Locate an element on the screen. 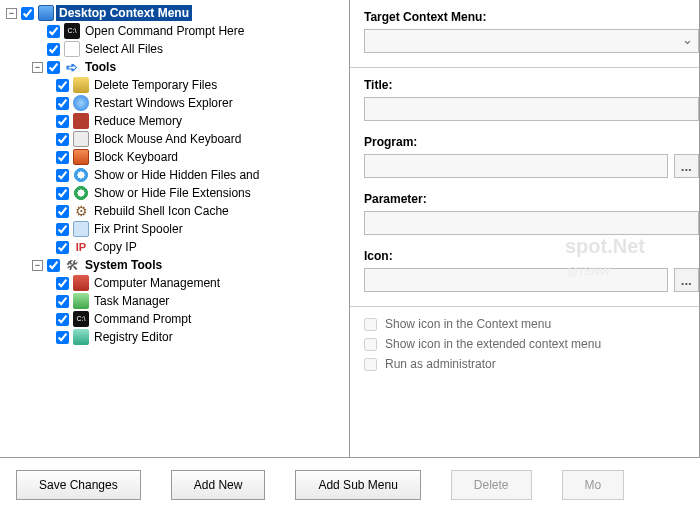 Image resolution: width=700 pixels, height=513 pixels. tree-label: Block Keyboard is located at coordinates (136, 157).